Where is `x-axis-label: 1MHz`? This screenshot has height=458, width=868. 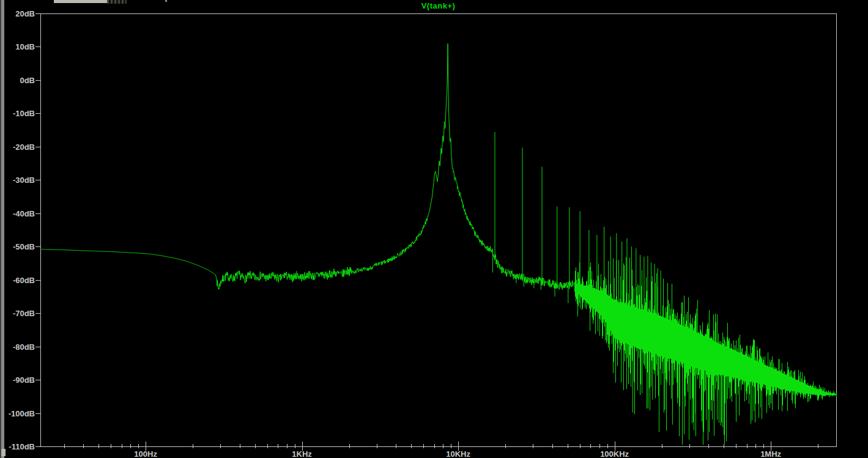
x-axis-label: 1MHz is located at coordinates (771, 454).